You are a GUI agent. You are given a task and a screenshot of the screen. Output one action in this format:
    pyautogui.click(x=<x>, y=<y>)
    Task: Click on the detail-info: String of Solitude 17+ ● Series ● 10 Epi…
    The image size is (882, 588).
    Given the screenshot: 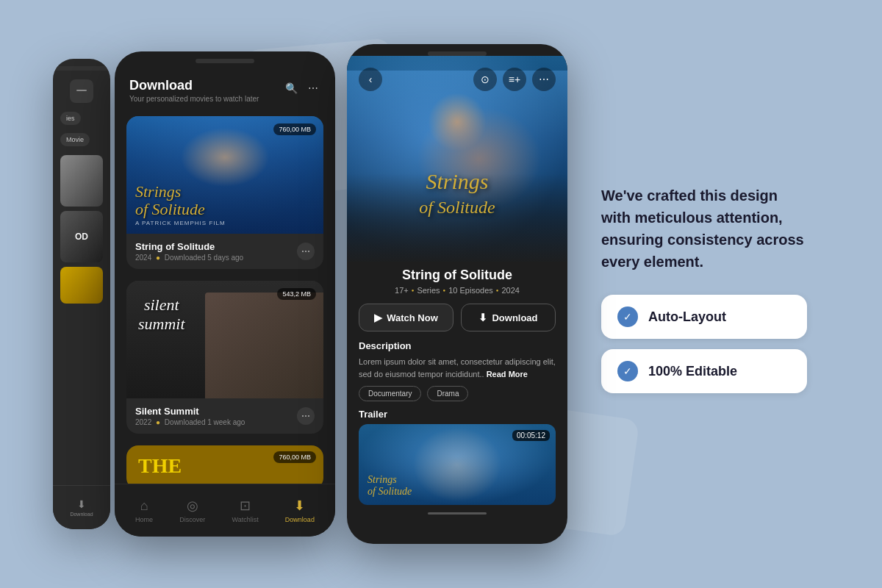 What is the action you would take?
    pyautogui.click(x=457, y=278)
    